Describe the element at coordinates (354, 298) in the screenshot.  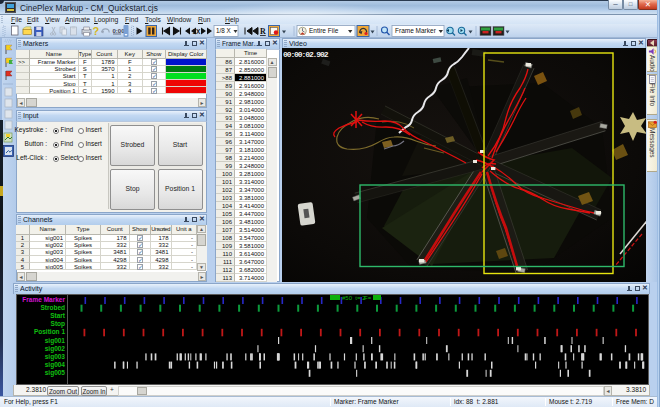
I see `svg-text: #50 t= 2` at that location.